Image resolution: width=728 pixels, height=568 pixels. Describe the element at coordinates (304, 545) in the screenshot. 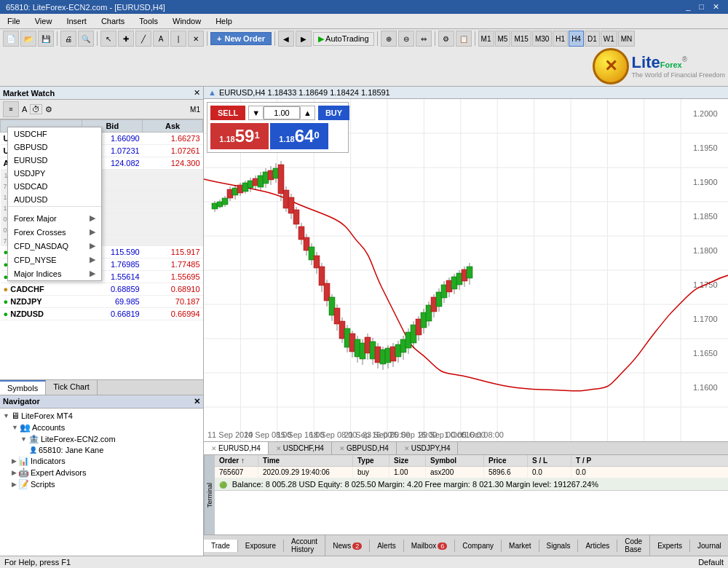

I see `bottom-tab-account-history: Account History` at that location.